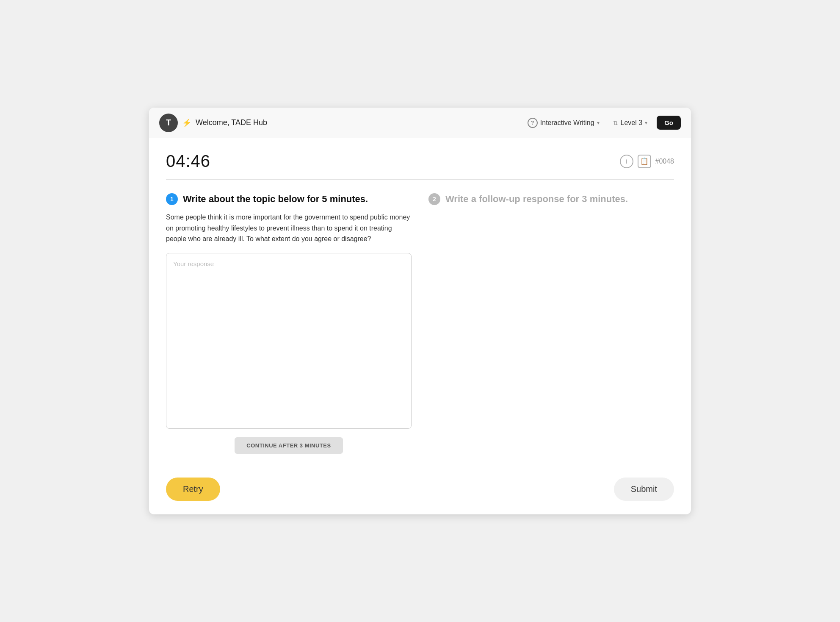 The width and height of the screenshot is (840, 622). What do you see at coordinates (420, 180) in the screenshot?
I see `divider` at bounding box center [420, 180].